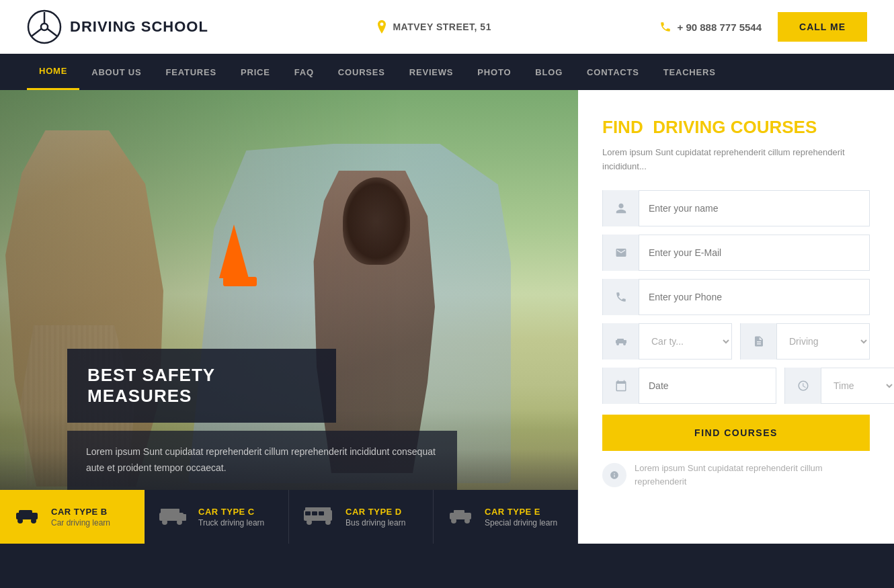 The height and width of the screenshot is (588, 894). I want to click on note-text: Lorem ipsum Sunt cupidatat reprehenderit…, so click(752, 476).